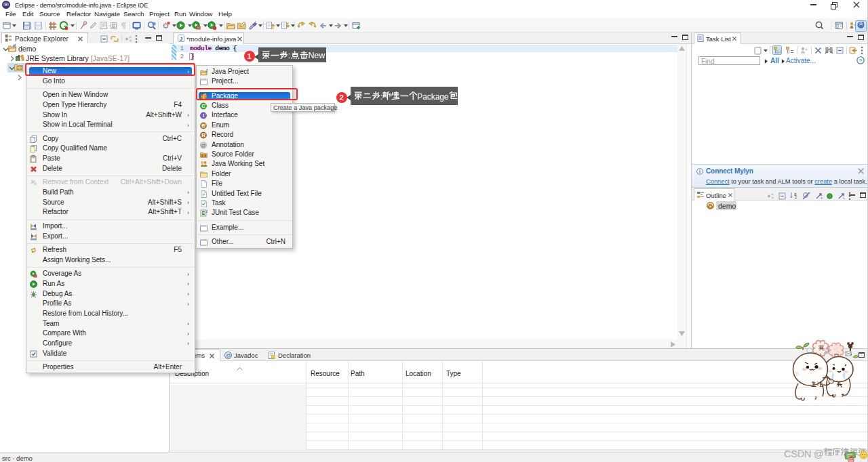  Describe the element at coordinates (203, 117) in the screenshot. I see `svg-text: I` at that location.